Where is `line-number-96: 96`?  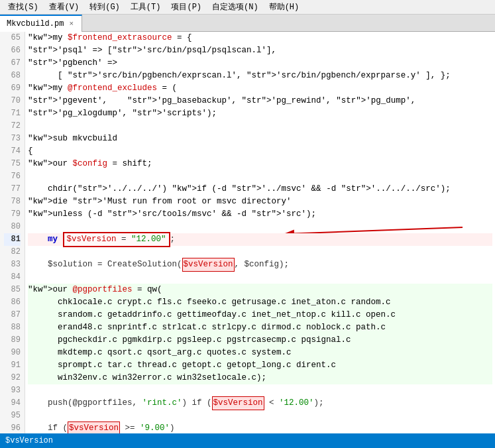
line-number-96: 96 is located at coordinates (12, 428).